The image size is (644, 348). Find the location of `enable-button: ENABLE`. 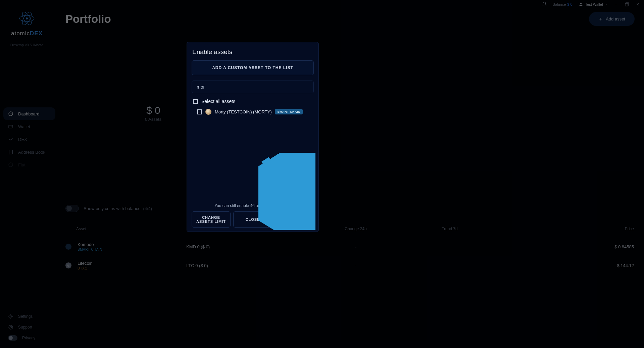

enable-button: ENABLE is located at coordinates (294, 219).